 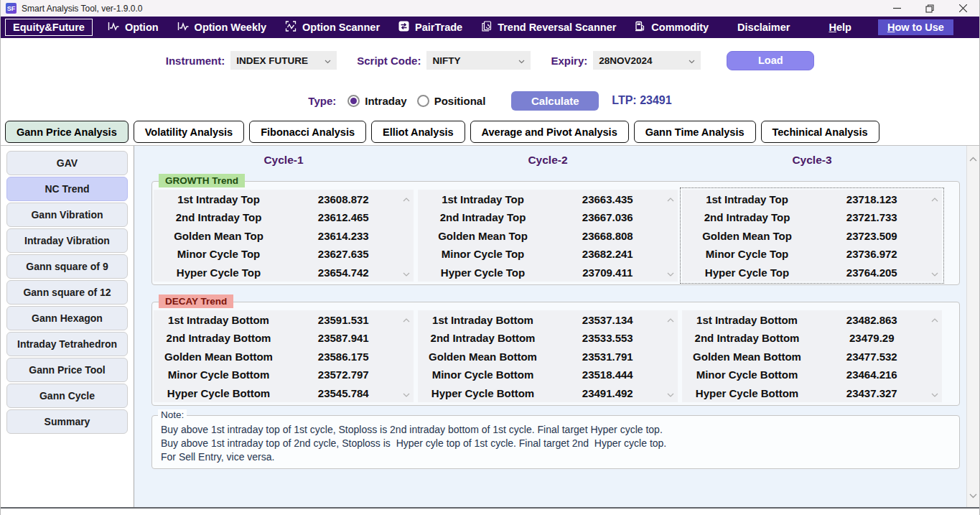 I want to click on table-row: 1st Intraday Top23663.435, so click(x=548, y=200).